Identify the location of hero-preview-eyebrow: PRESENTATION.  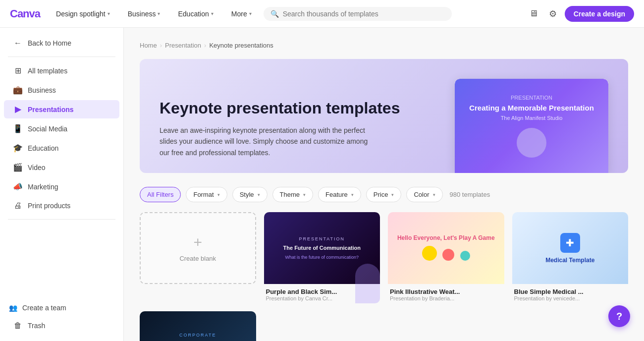
(532, 98).